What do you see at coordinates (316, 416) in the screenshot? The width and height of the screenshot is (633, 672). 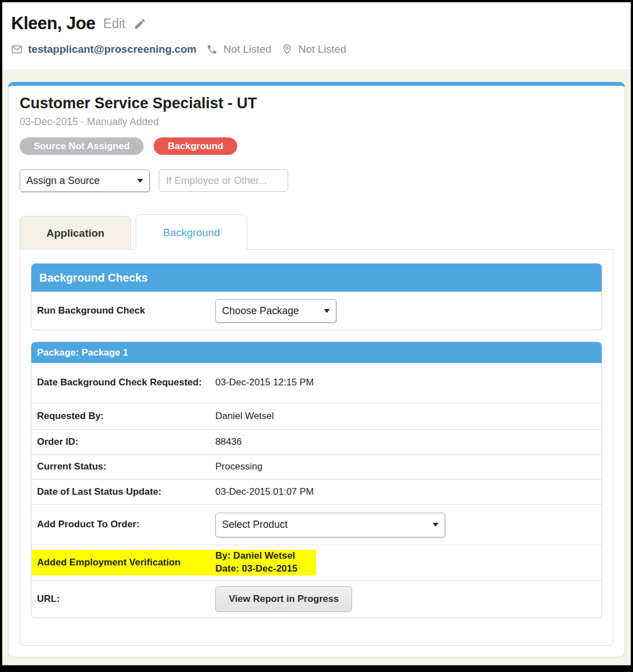 I see `table-row: Requested By: Daniel Wetsel` at bounding box center [316, 416].